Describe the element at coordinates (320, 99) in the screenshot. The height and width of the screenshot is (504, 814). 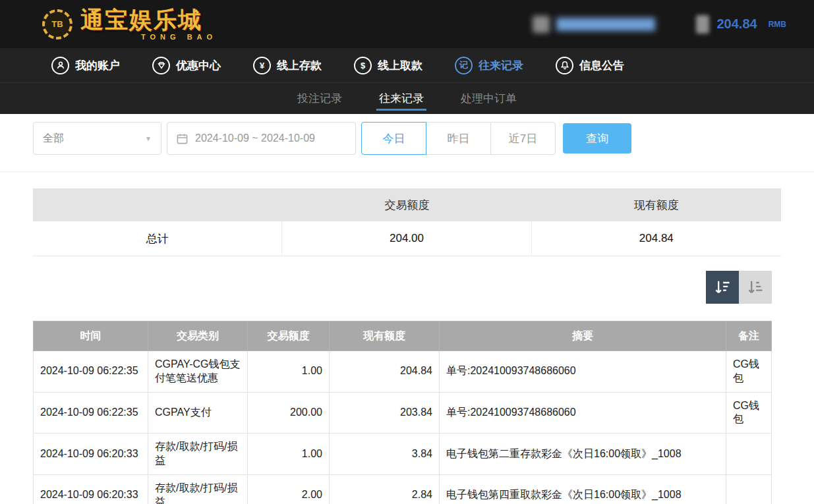
I see `tab-label: 投注记录` at that location.